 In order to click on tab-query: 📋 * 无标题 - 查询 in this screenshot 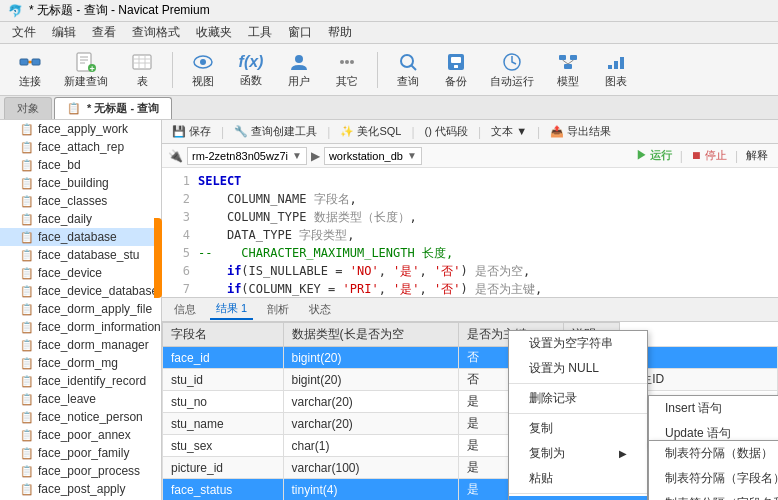, I will do `click(113, 108)`.